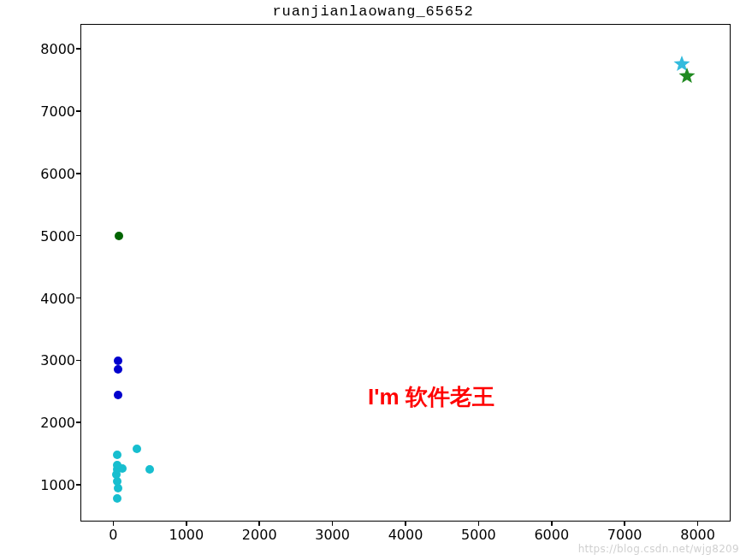 The height and width of the screenshot is (560, 746). I want to click on x-tick-label: 4000, so click(406, 535).